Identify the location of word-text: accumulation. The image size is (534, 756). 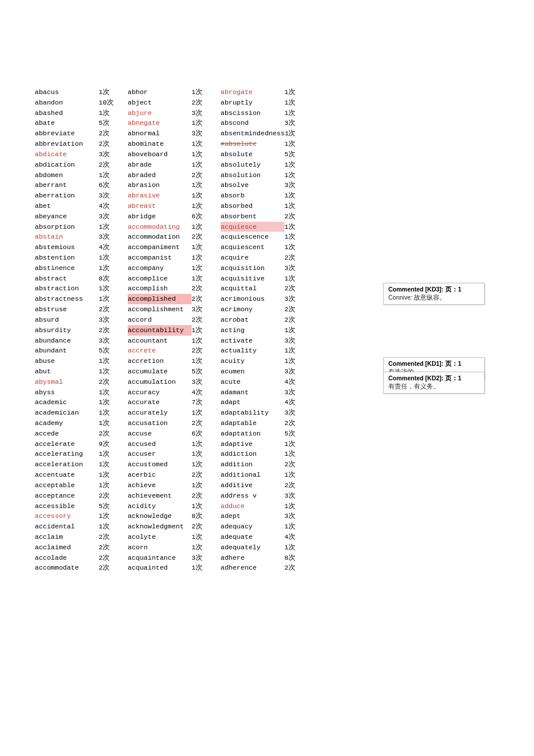
(160, 382).